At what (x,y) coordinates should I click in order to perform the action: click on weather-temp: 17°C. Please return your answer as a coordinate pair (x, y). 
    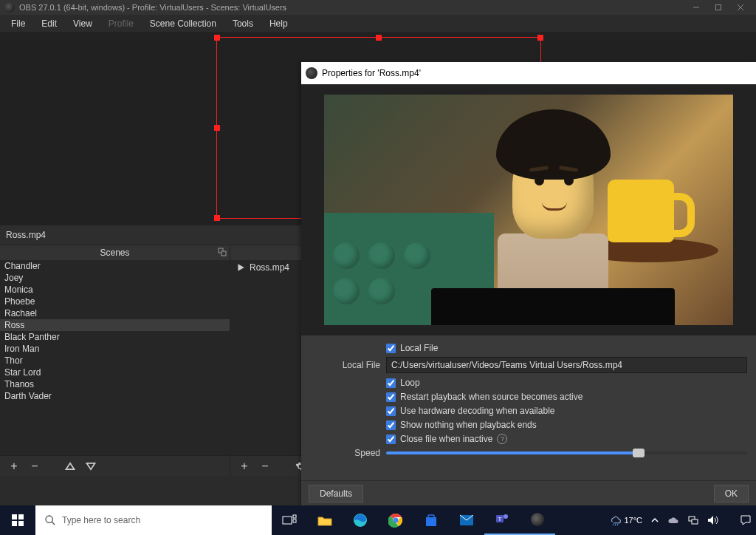
    Looking at the image, I should click on (633, 520).